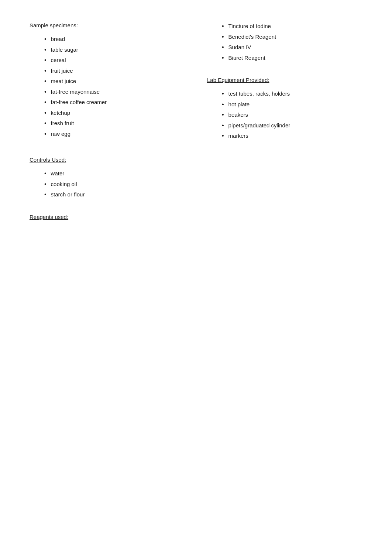 This screenshot has width=392, height=556. What do you see at coordinates (107, 217) in the screenshot?
I see `reagents-used-heading: Reagents used:` at bounding box center [107, 217].